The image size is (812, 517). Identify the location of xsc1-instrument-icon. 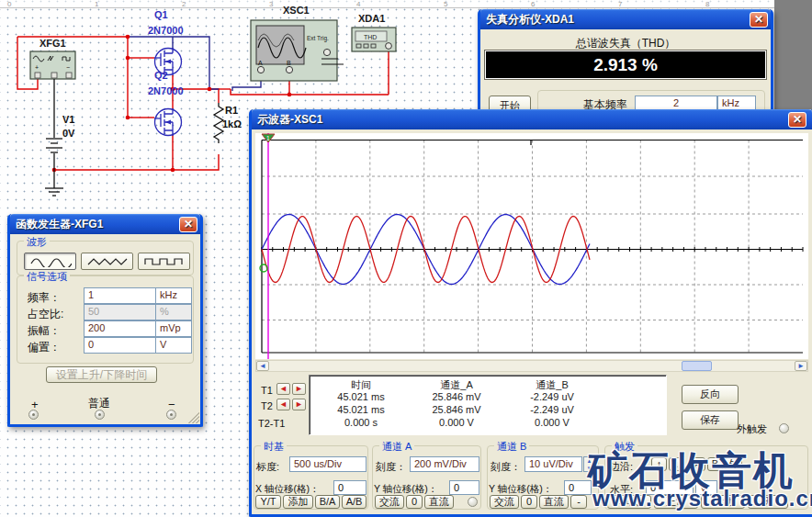
(298, 51).